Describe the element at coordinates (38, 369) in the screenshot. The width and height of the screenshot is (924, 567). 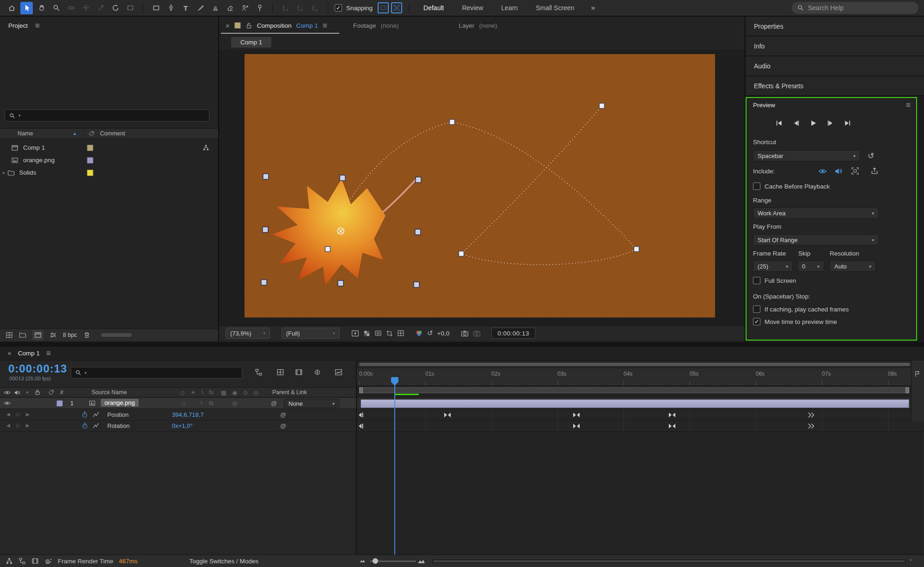
I see `current-timecode: 0:00:00:13` at that location.